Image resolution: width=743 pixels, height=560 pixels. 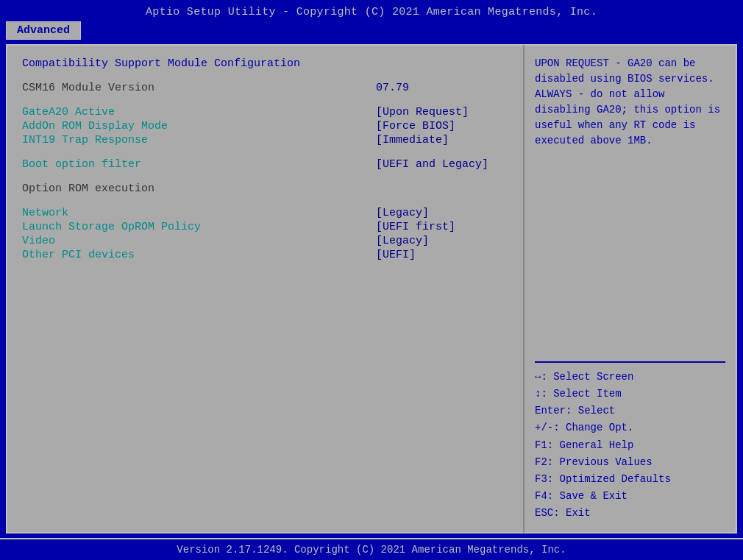 What do you see at coordinates (630, 462) in the screenshot?
I see `hint-f2: F2: Previous Values` at bounding box center [630, 462].